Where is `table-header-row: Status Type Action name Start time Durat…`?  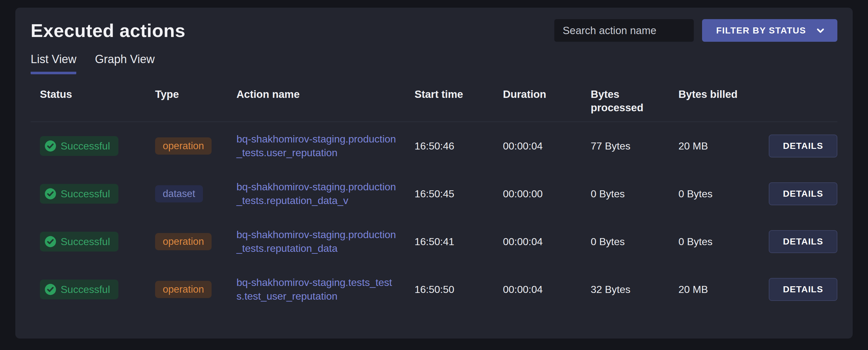 table-header-row: Status Type Action name Start time Durat… is located at coordinates (434, 105).